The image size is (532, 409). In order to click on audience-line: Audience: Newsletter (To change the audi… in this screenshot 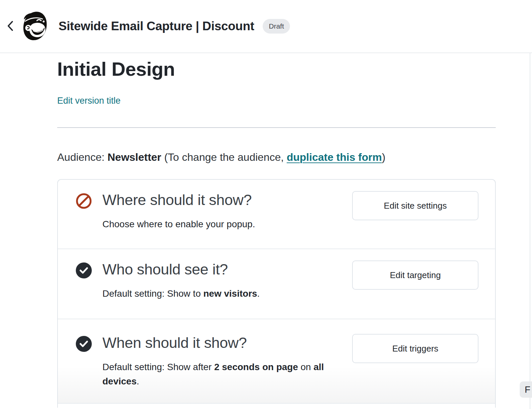, I will do `click(277, 157)`.